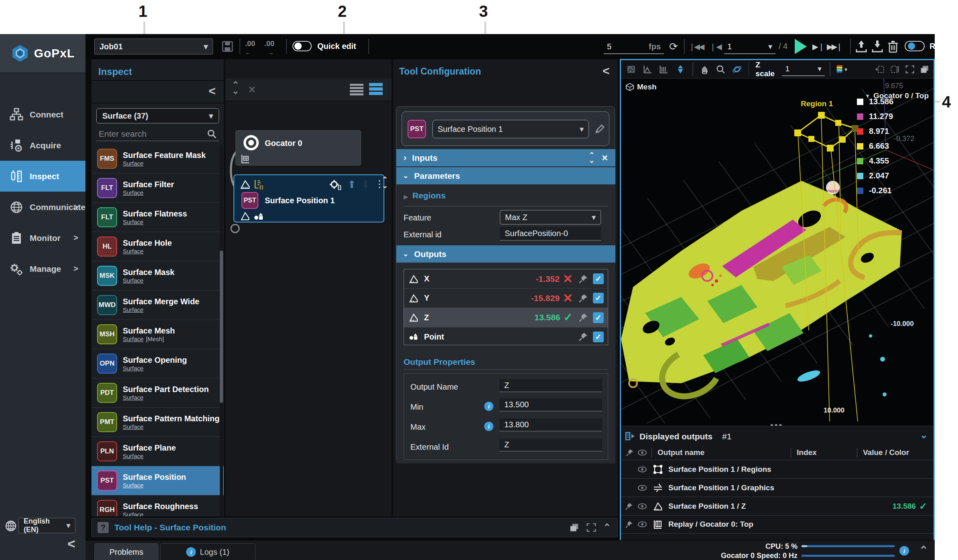  What do you see at coordinates (506, 279) in the screenshot?
I see `output-row-x: X -1.352 ✕ ✓` at bounding box center [506, 279].